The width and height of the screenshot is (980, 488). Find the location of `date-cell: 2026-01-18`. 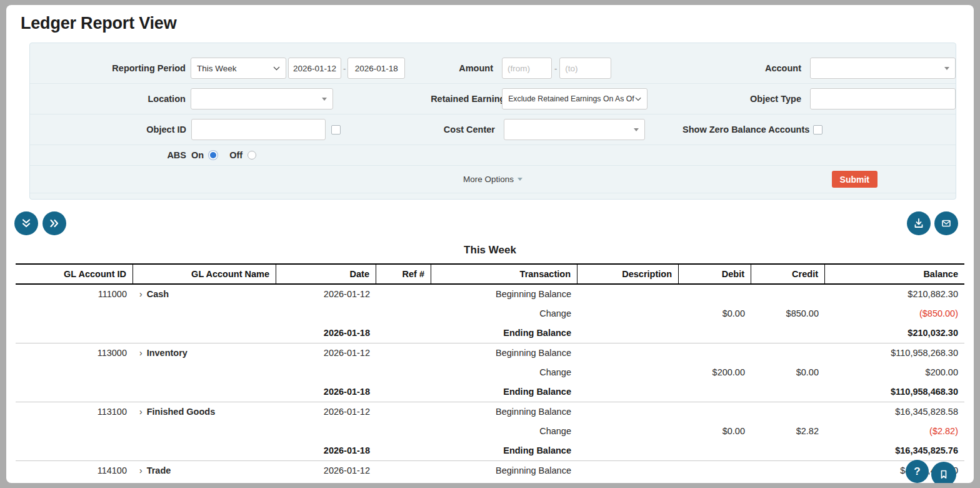

date-cell: 2026-01-18 is located at coordinates (326, 333).